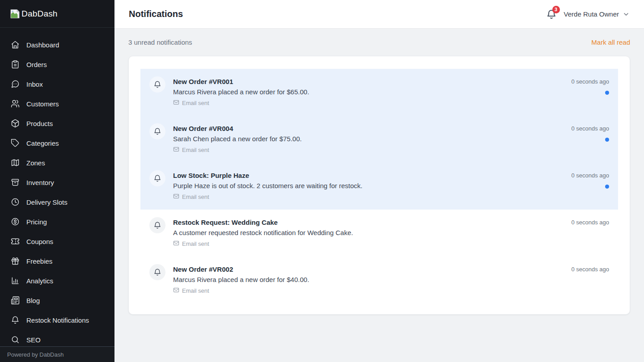  Describe the element at coordinates (15, 64) in the screenshot. I see `clipboard-icon` at that location.